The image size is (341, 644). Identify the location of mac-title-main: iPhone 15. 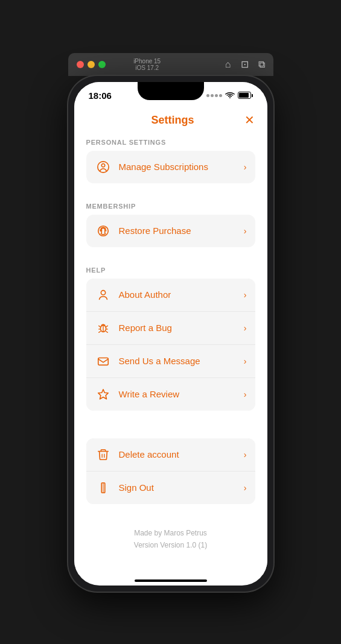
(147, 62).